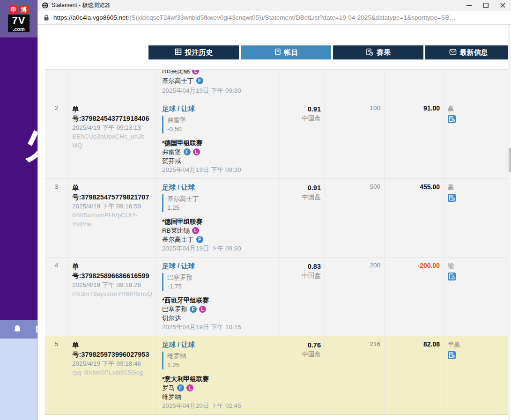  I want to click on away-team-line: 维罗纳, so click(219, 397).